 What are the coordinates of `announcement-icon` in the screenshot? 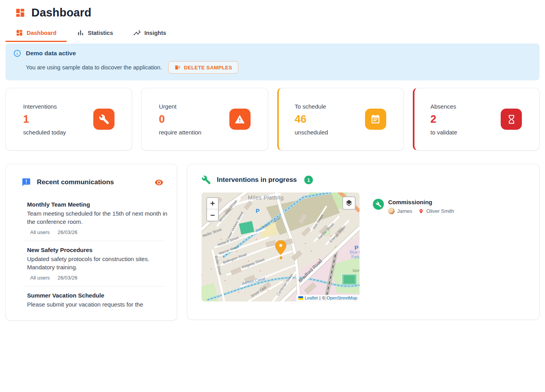 It's located at (26, 182).